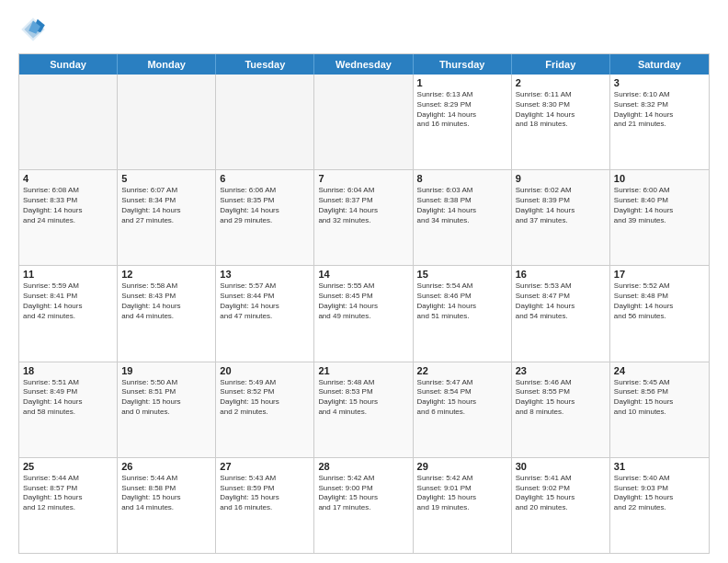 This screenshot has width=728, height=563. Describe the element at coordinates (660, 64) in the screenshot. I see `day-header-saturday: Saturday` at that location.